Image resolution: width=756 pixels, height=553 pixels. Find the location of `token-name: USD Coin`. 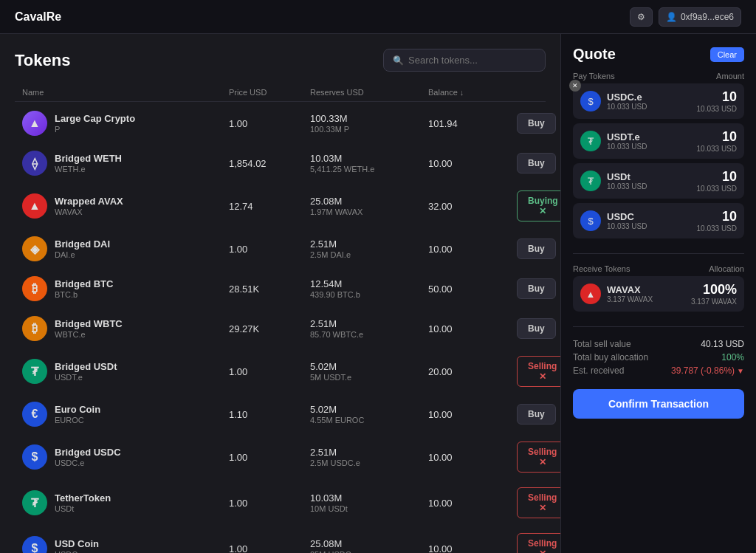

token-name: USD Coin is located at coordinates (77, 543).